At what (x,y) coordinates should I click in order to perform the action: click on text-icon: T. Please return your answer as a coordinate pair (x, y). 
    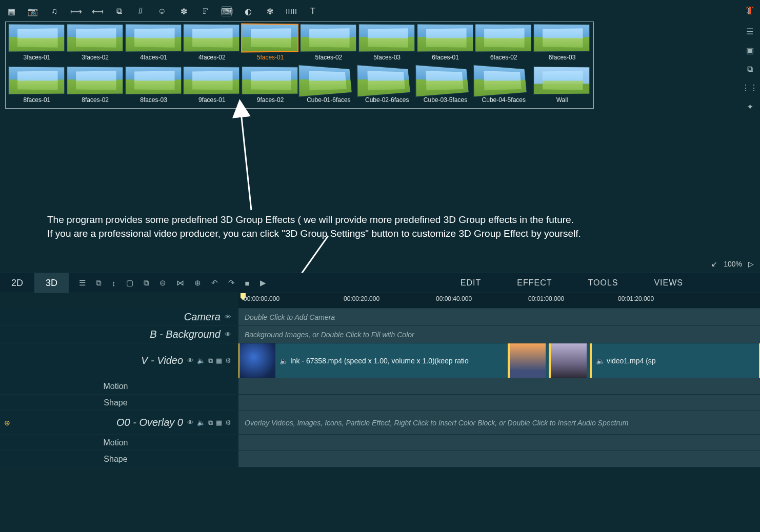
    Looking at the image, I should click on (313, 11).